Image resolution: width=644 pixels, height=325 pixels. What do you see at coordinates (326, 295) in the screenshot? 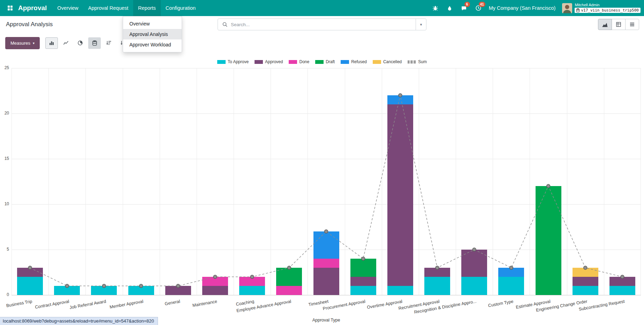
I see `gridline-horizontal` at bounding box center [326, 295].